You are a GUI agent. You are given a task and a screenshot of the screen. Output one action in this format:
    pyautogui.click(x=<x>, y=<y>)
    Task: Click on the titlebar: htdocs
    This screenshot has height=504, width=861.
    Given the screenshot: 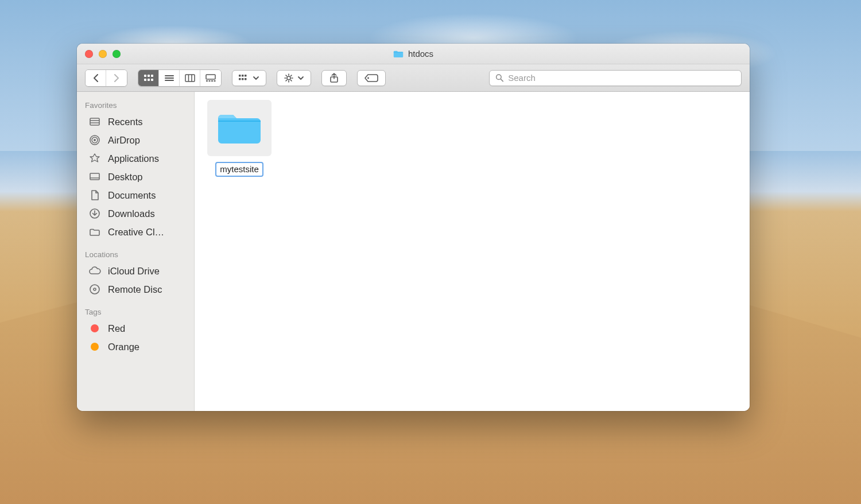 What is the action you would take?
    pyautogui.click(x=413, y=54)
    